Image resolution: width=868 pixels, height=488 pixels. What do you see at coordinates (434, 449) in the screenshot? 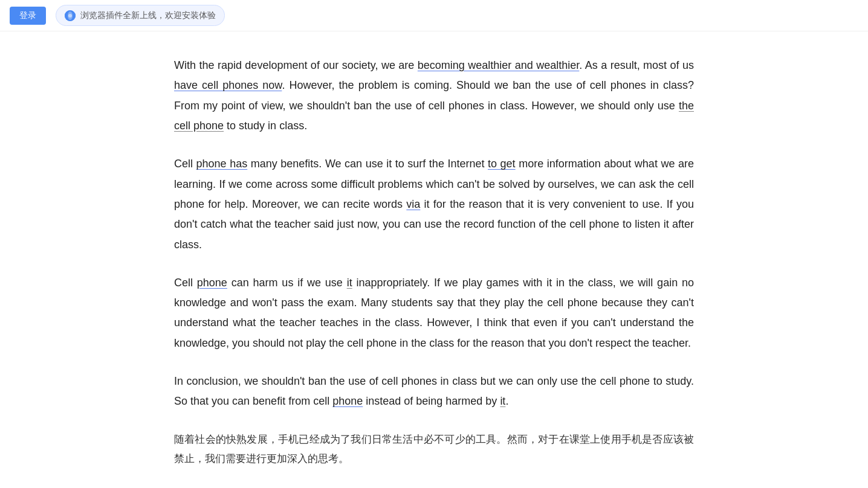
I see `paragraph-5-chinese: 随着社会的快熟发展，手机已经成为了我们日常生活中必不可少的工具。然而，对于在课堂…` at bounding box center [434, 449].